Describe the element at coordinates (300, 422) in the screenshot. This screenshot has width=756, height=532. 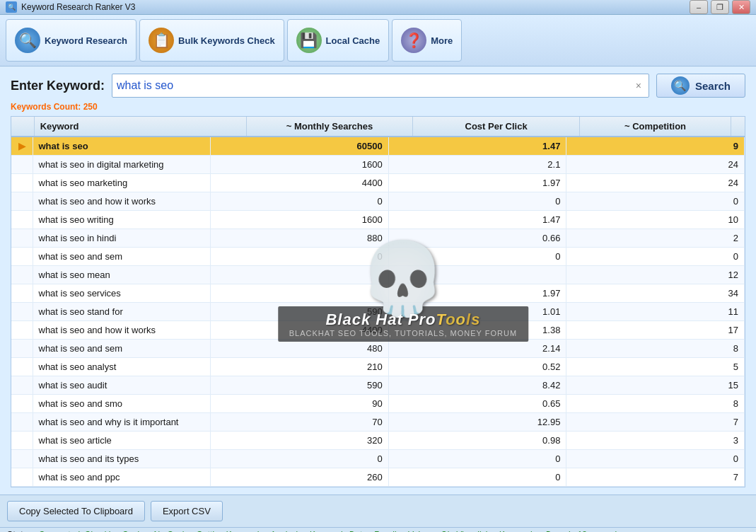
I see `row-monthly: 70` at that location.